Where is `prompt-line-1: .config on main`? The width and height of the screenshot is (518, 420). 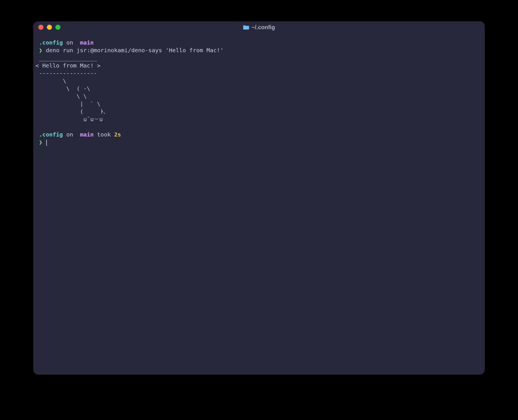
prompt-line-1: .config on main is located at coordinates (259, 43).